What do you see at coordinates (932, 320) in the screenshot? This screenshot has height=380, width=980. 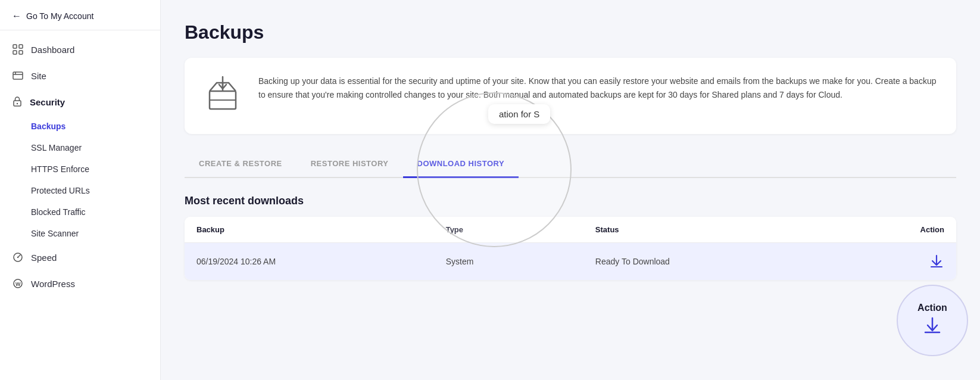 I see `action-circle: Action` at bounding box center [932, 320].